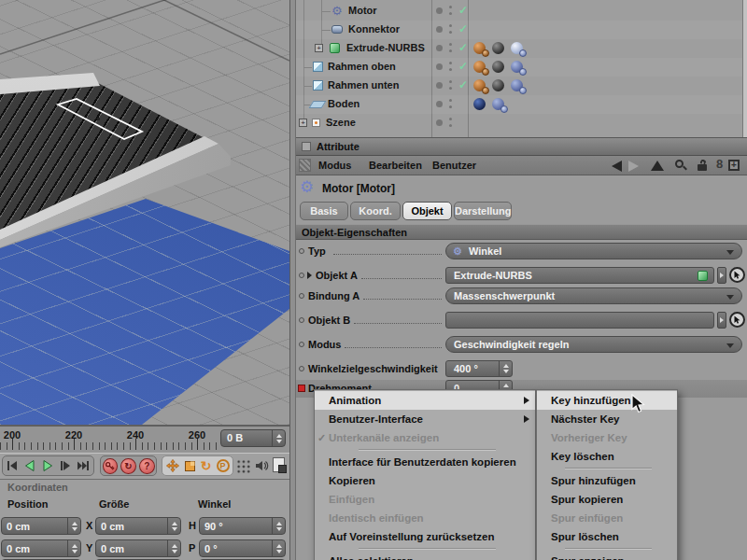 The width and height of the screenshot is (747, 560). Describe the element at coordinates (480, 105) in the screenshot. I see `material-tag-navy` at that location.